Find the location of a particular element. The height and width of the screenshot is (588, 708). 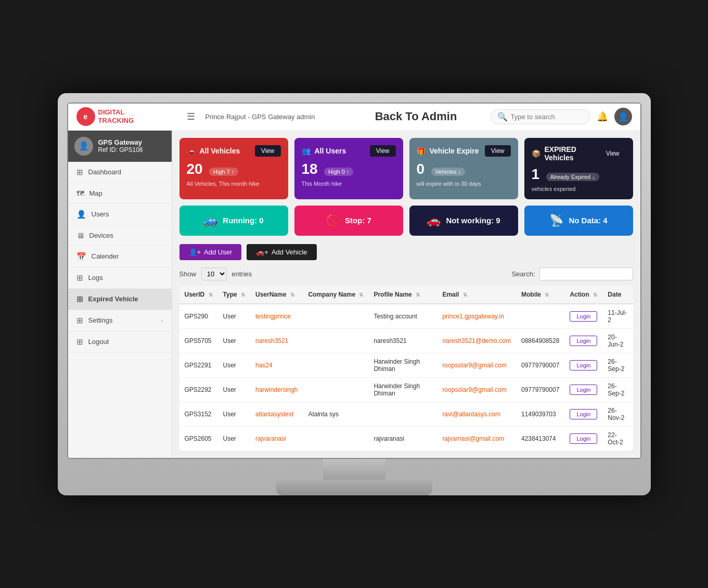

cell-profile is located at coordinates (403, 414).